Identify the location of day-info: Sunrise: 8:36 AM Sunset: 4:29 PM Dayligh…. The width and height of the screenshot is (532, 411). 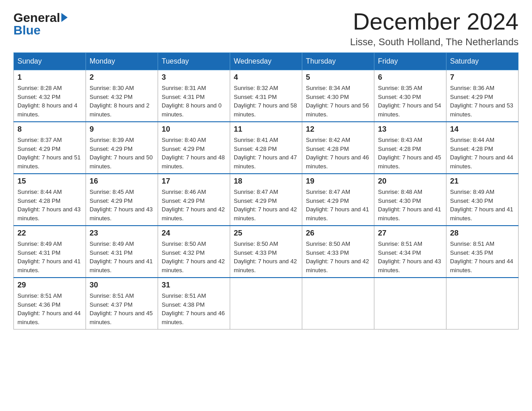
(482, 101).